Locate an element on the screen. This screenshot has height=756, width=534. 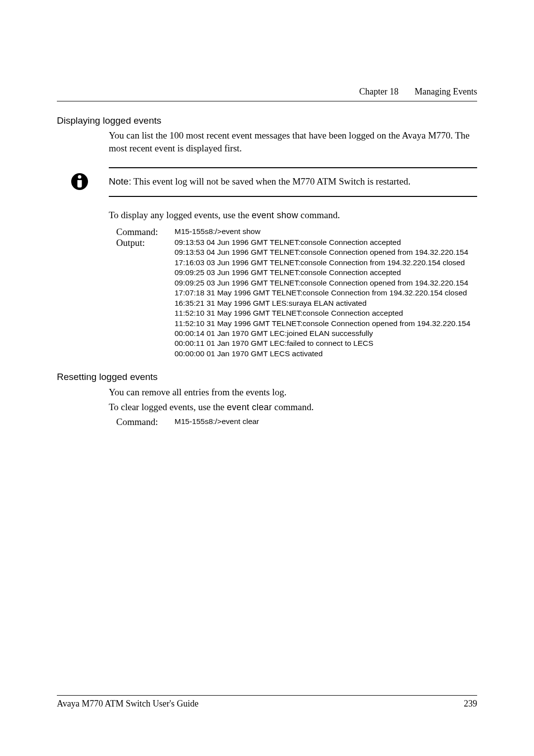
clear-command-label: Command: is located at coordinates (143, 422).